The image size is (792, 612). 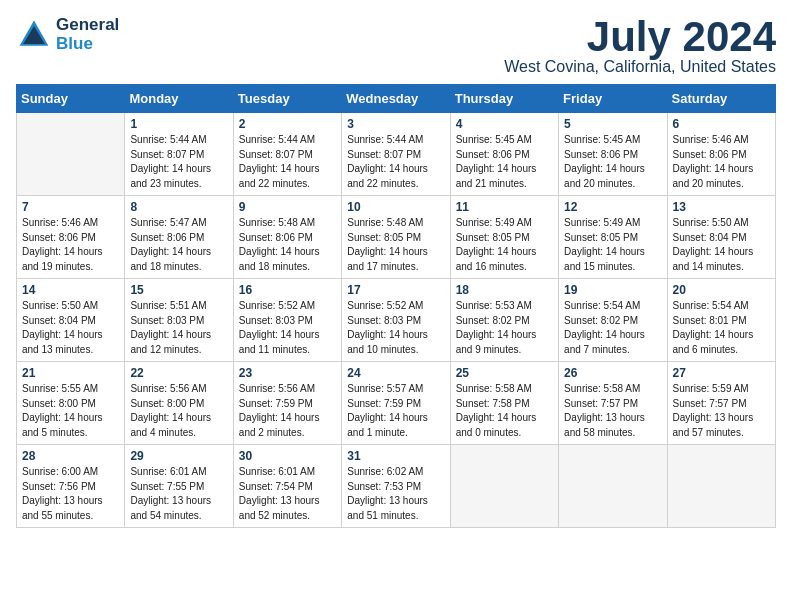 What do you see at coordinates (722, 162) in the screenshot?
I see `day-info: Sunrise: 5:46 AM Sunset: 8:06 PM Dayligh…` at bounding box center [722, 162].